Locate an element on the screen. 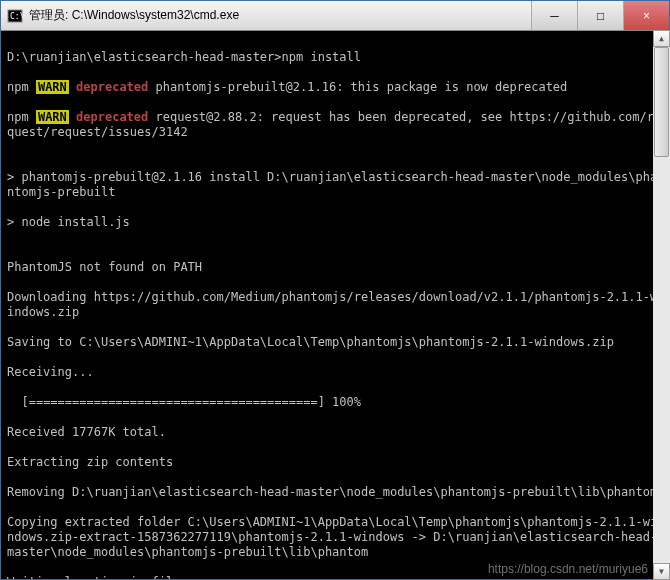 This screenshot has width=670, height=580. scroll-track is located at coordinates (662, 305).